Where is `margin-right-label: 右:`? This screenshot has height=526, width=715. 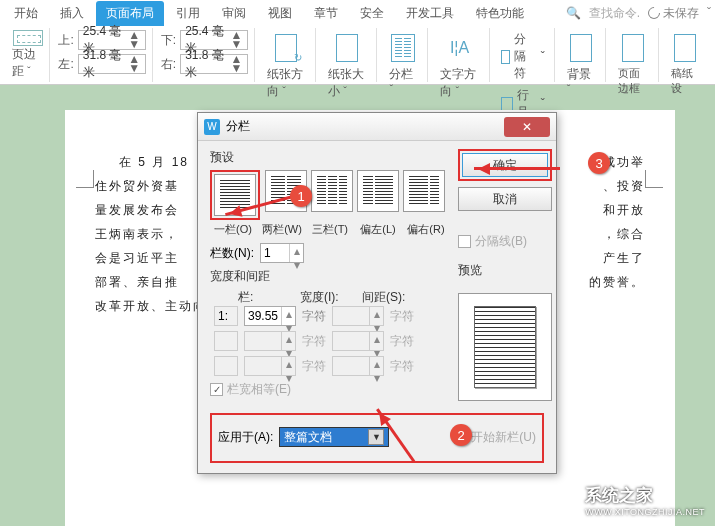
margin-right-label: 右: is located at coordinates (168, 64).